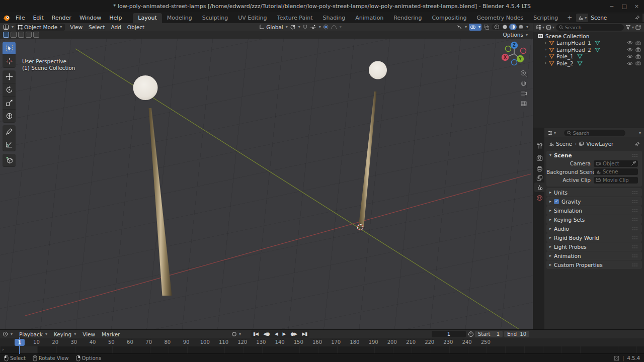  Describe the element at coordinates (462, 27) in the screenshot. I see `show-gizmo-dropdown: ▾` at that location.